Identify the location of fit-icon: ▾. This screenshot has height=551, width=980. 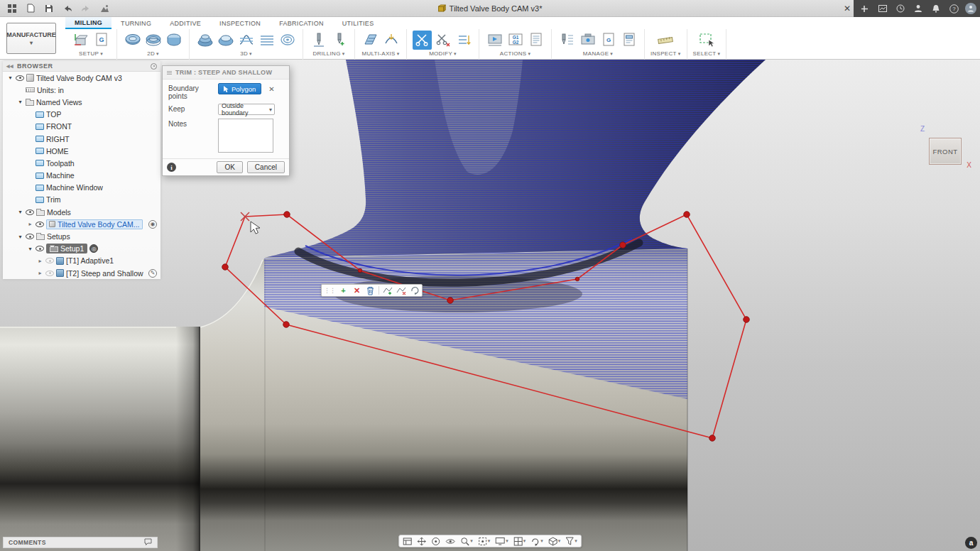
(484, 541).